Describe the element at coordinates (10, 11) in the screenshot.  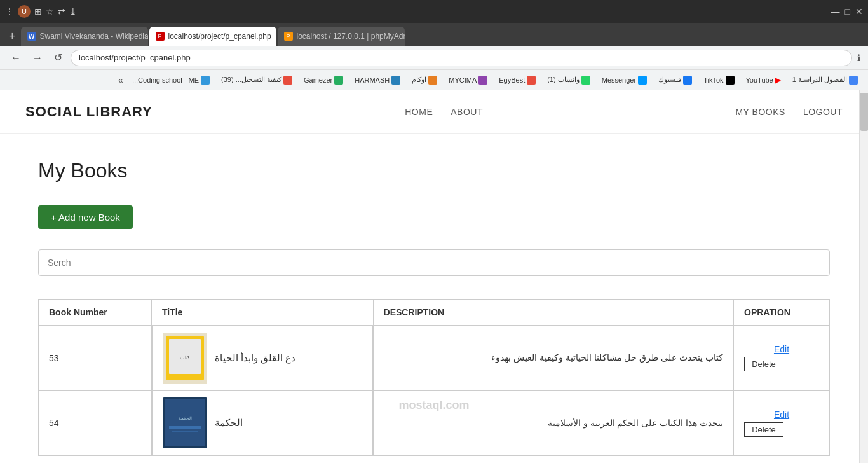
I see `more-icon: ⋮` at that location.